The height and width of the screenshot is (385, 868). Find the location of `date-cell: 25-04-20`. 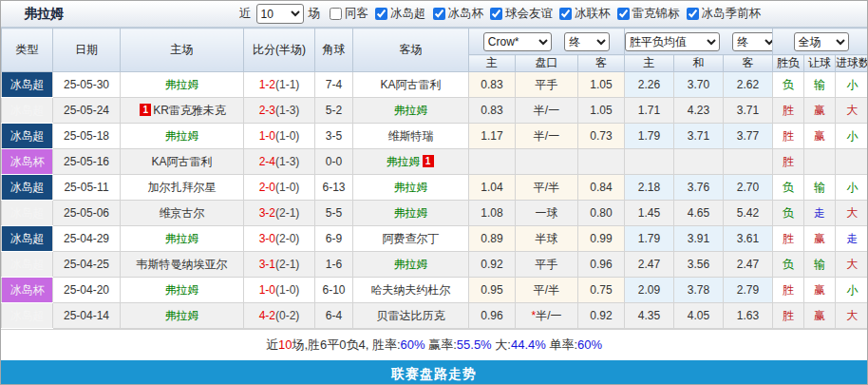

date-cell: 25-04-20 is located at coordinates (87, 291).